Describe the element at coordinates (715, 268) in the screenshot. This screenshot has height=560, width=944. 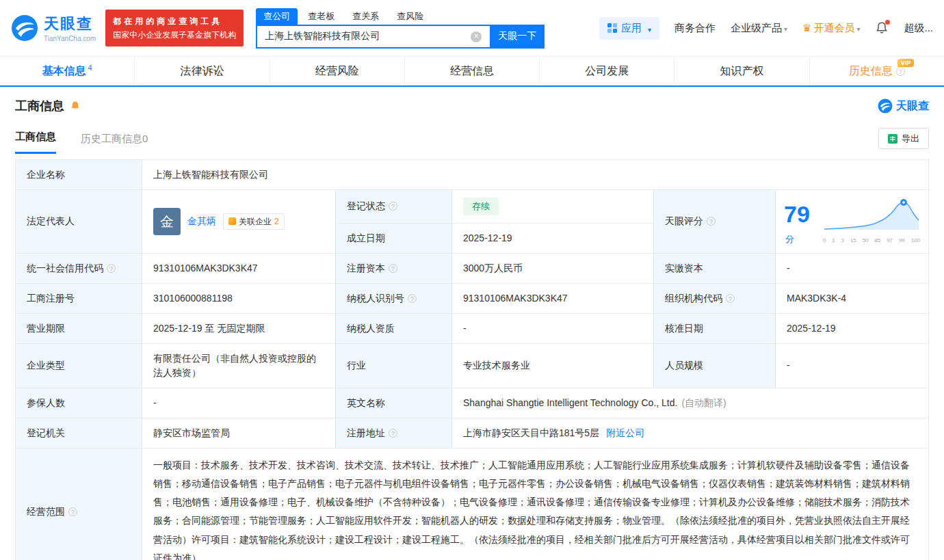
I see `field-label-paid-capital: 实缴资本` at that location.